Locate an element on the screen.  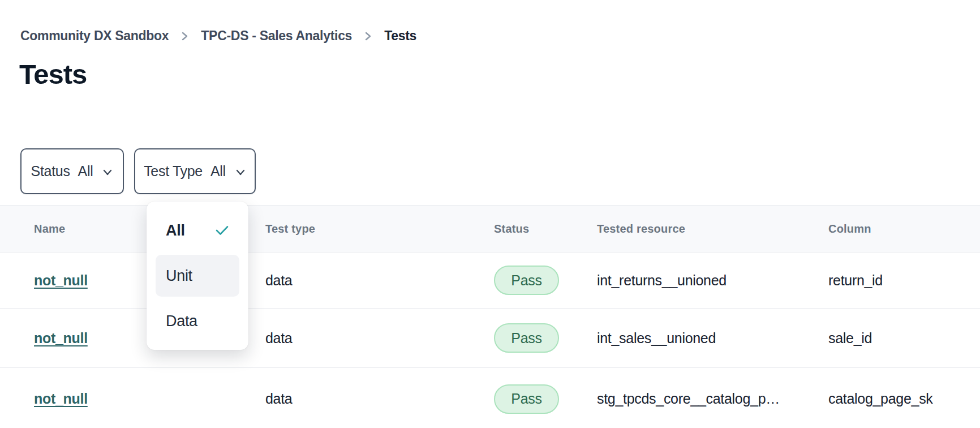
test-type-filter-button: Test Type All is located at coordinates (195, 171).